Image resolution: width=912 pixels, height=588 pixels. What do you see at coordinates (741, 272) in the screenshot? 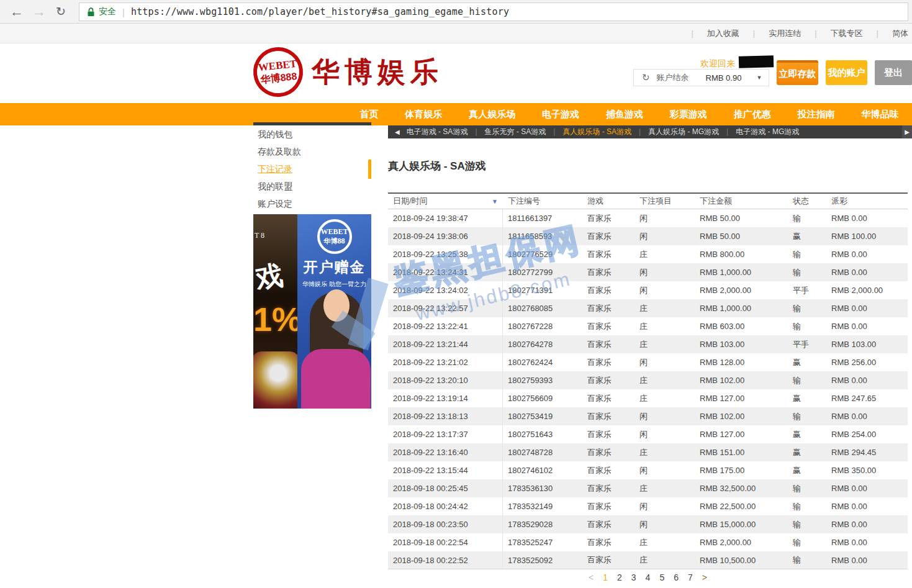
I see `cell-bet-amount: RMB 1,000.00` at bounding box center [741, 272].